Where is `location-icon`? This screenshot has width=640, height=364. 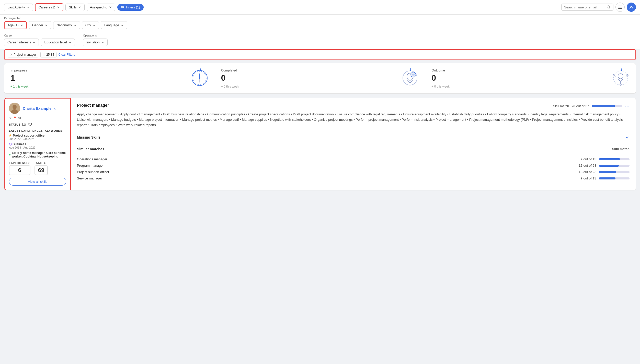
location-icon is located at coordinates (10, 118).